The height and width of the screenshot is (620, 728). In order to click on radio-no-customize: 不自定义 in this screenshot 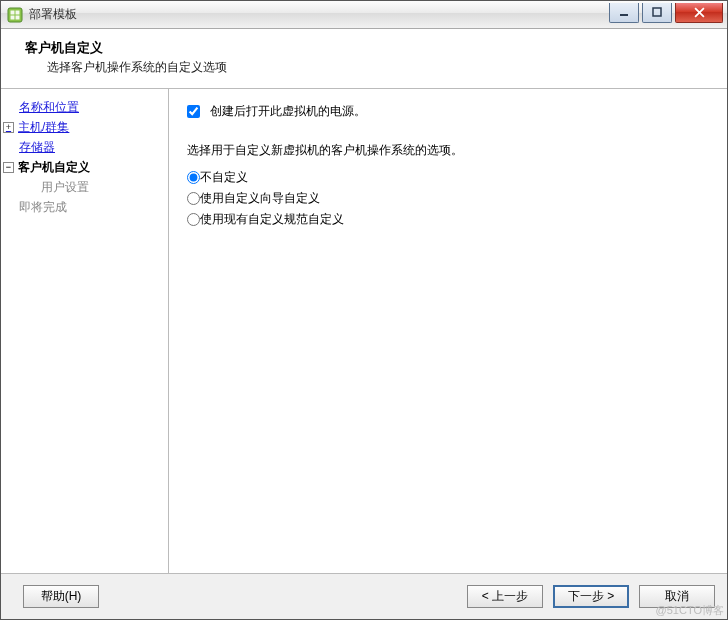, I will do `click(448, 178)`.